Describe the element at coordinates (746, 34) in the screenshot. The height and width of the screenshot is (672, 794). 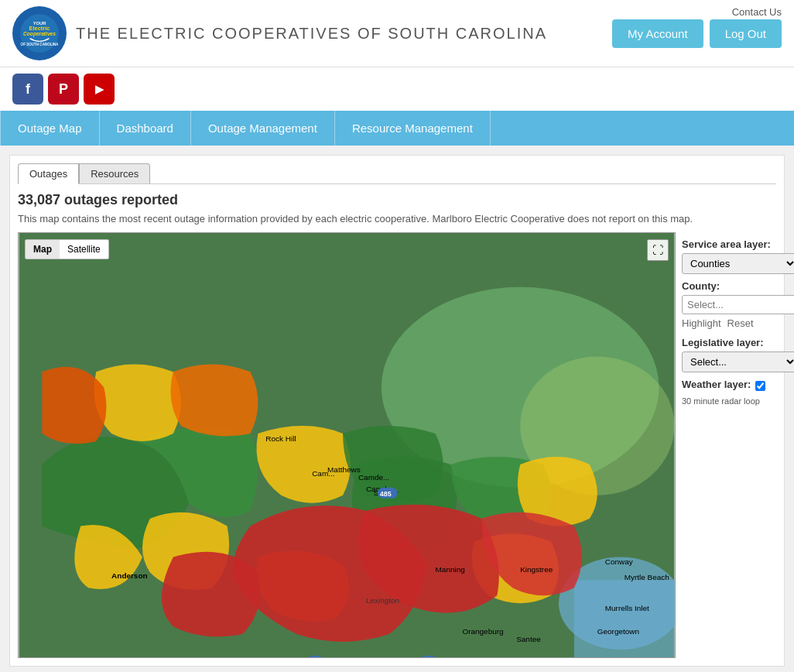
I see `log-out-button: Log Out` at that location.